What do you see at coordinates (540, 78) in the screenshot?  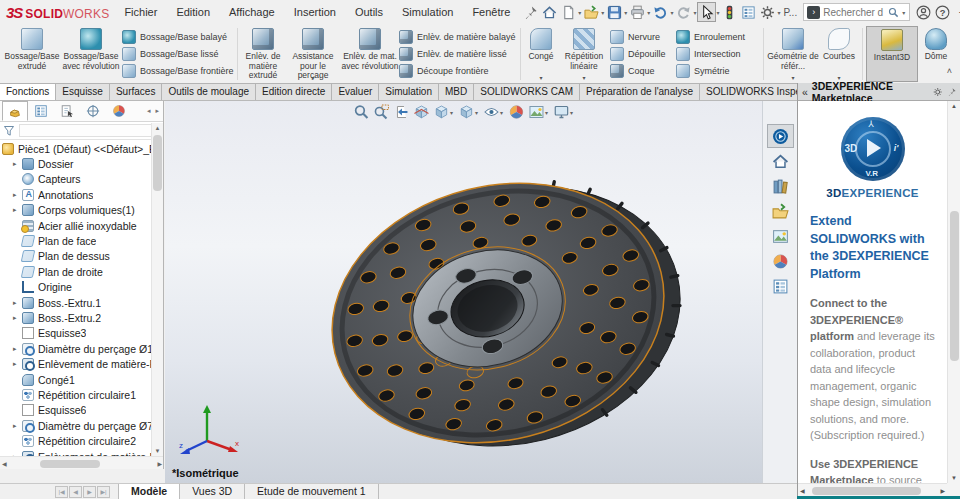 I see `fillet-caret: ▾` at bounding box center [540, 78].